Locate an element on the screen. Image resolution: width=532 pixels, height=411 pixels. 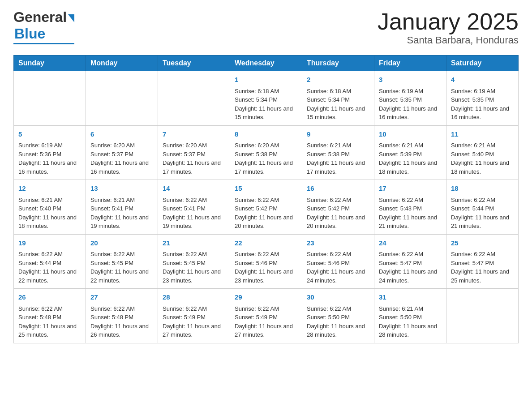
logo-blue: Blue is located at coordinates (30, 34).